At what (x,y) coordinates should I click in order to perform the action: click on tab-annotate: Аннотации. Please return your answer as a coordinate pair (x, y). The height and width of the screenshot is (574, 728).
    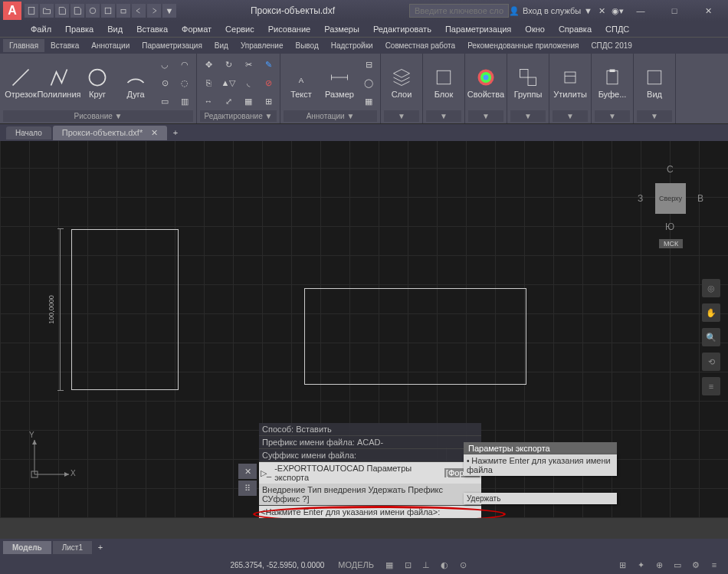
    Looking at the image, I should click on (110, 46).